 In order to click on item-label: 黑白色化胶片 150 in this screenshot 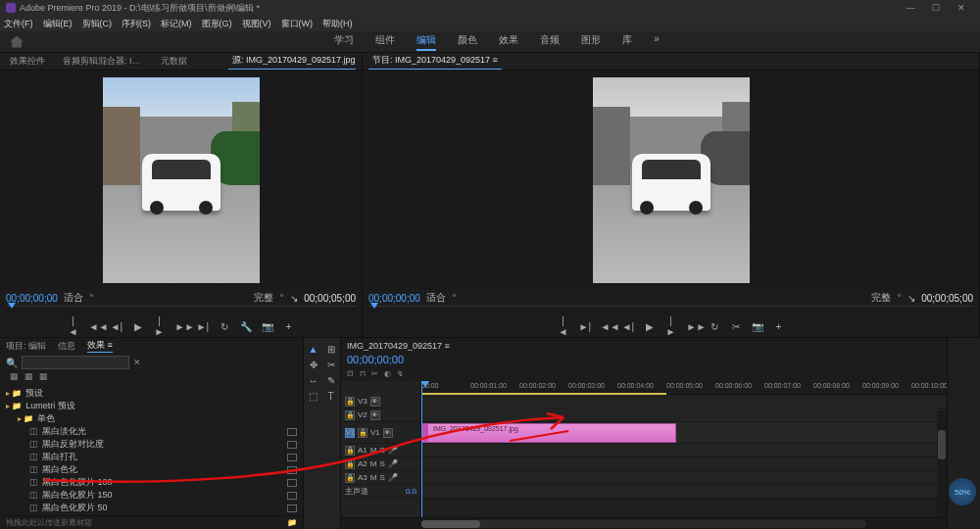, I will do `click(77, 496)`.